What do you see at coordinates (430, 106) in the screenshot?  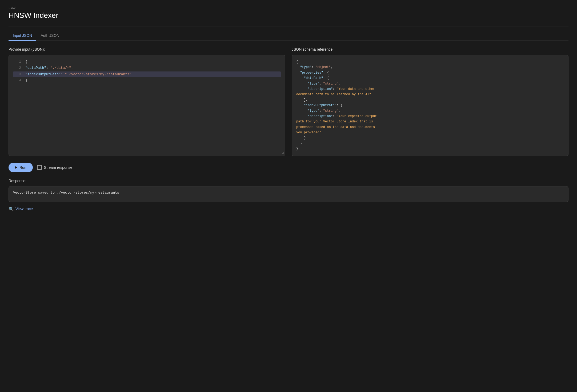 I see `schema-editor: { "type": "object", "properties": { "dat…` at bounding box center [430, 106].